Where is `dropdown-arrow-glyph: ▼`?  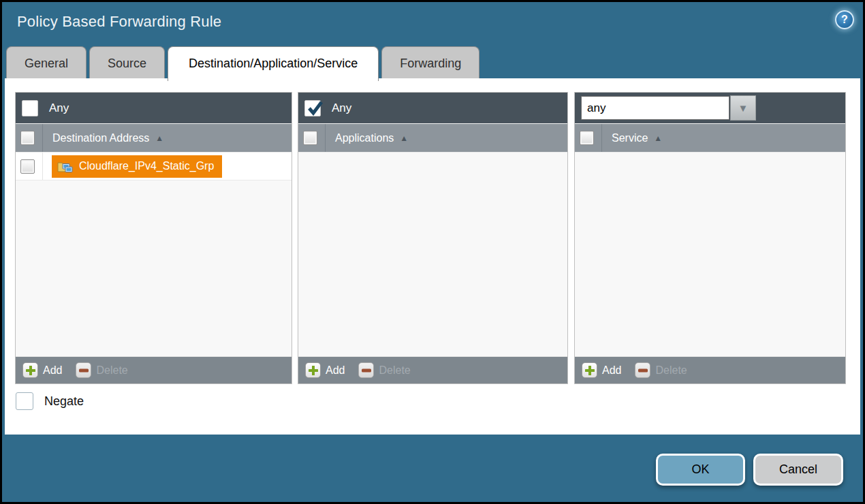 dropdown-arrow-glyph: ▼ is located at coordinates (744, 108).